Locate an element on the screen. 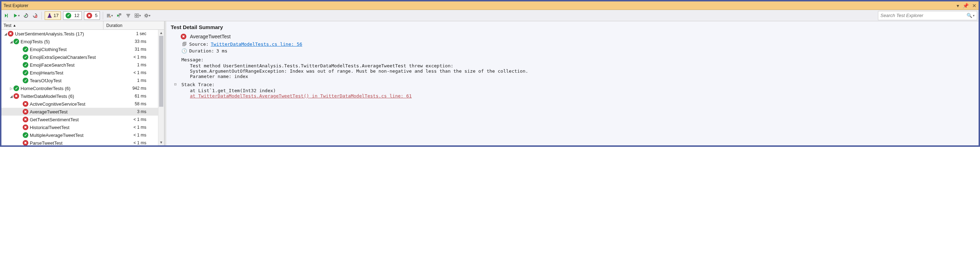 Image resolution: width=980 pixels, height=267 pixels. toolbar: ▾ 17 12 5 ▾ ▾ ▾ 🔍 ▾ is located at coordinates (490, 16).